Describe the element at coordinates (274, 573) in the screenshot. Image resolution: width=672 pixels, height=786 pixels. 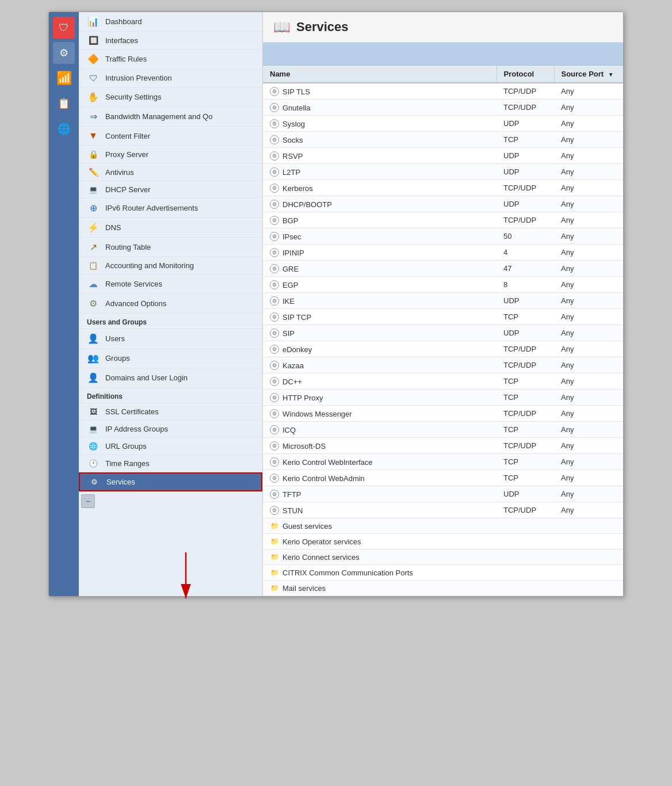
I see `group-item-icon: 📁` at that location.